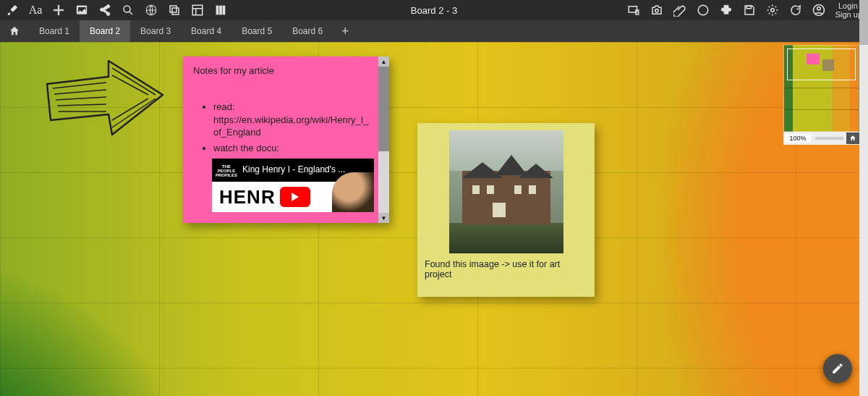  Describe the element at coordinates (506, 192) in the screenshot. I see `note-yellow-image` at that location.